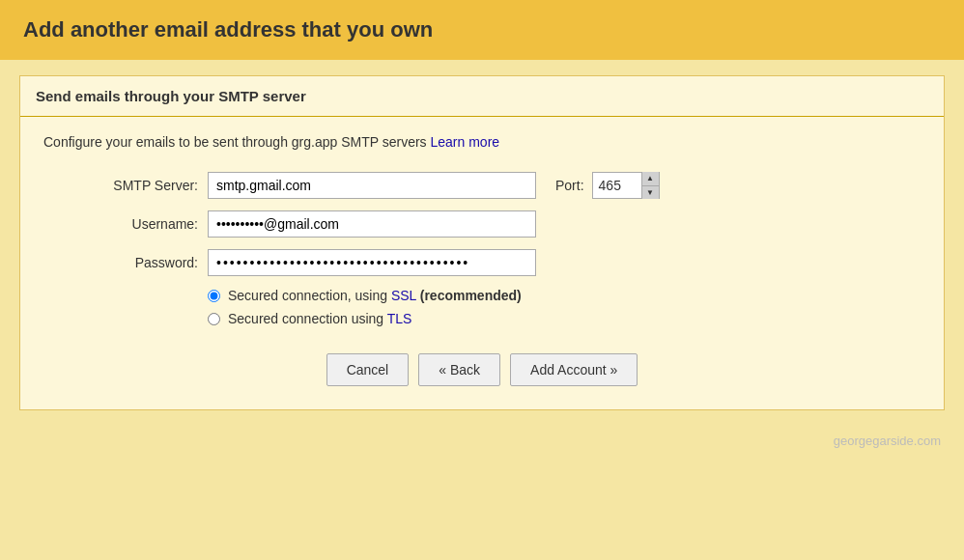  I want to click on header: Add another email address that you own, so click(482, 30).